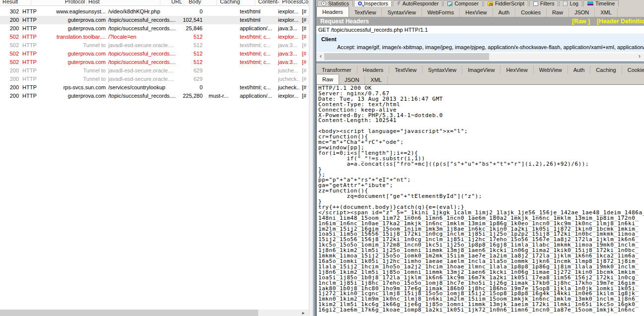 The image size is (644, 316). What do you see at coordinates (504, 12) in the screenshot?
I see `request-tab-auth: Auth` at bounding box center [504, 12].